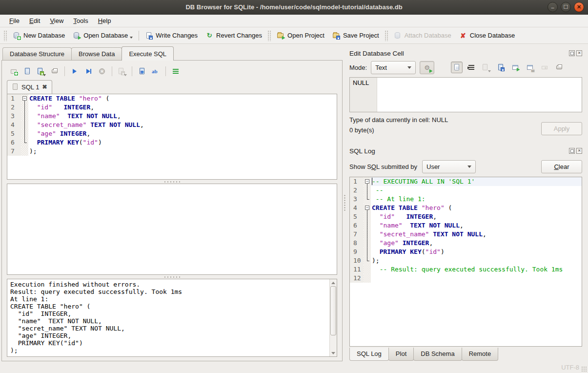  Describe the element at coordinates (122, 71) in the screenshot. I see `save-results-button` at that location.